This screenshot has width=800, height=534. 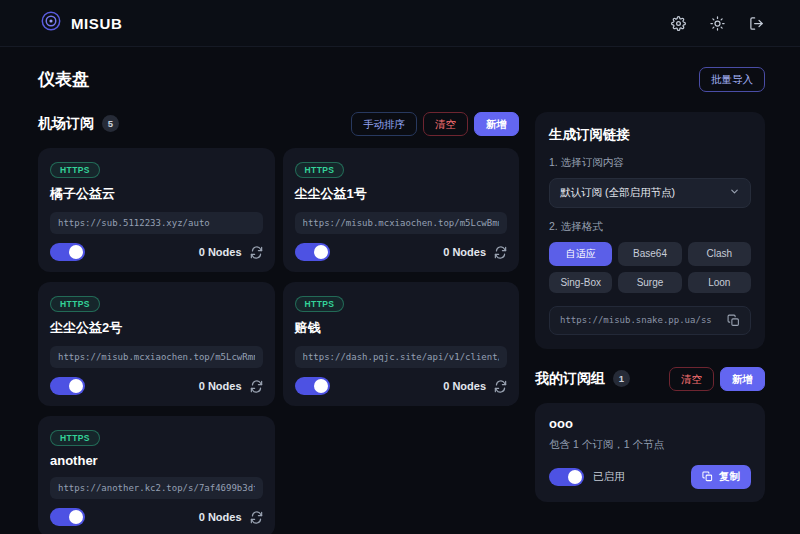 I want to click on group-card-footer: 已启用 复制, so click(x=650, y=477).